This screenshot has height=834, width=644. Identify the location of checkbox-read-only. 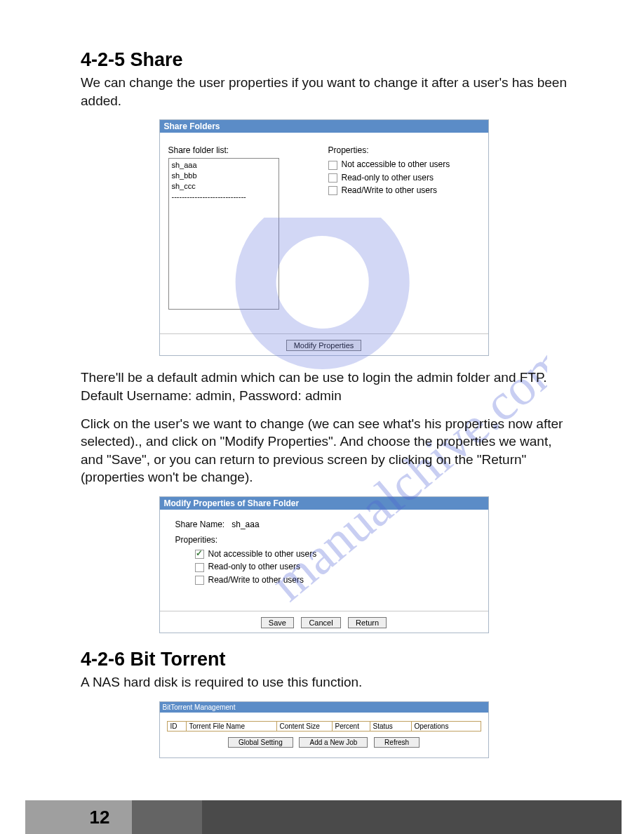
(333, 178).